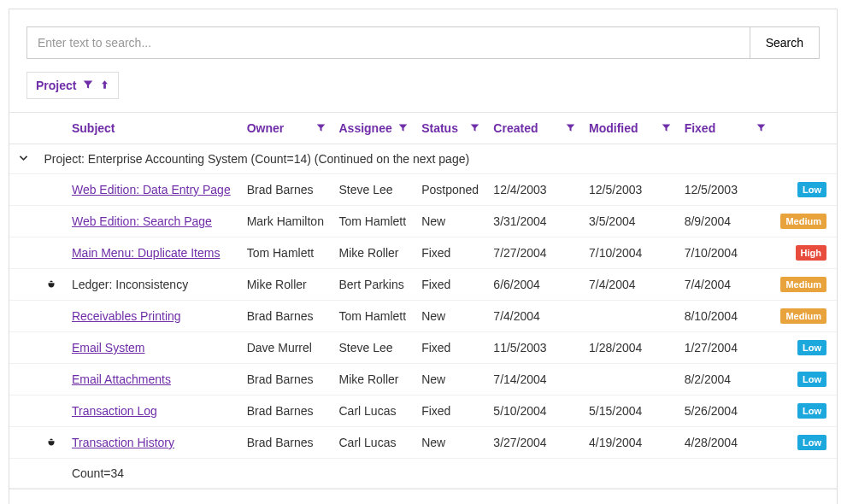 The image size is (847, 504). Describe the element at coordinates (630, 222) in the screenshot. I see `cell-modified: 3/5/2004` at that location.